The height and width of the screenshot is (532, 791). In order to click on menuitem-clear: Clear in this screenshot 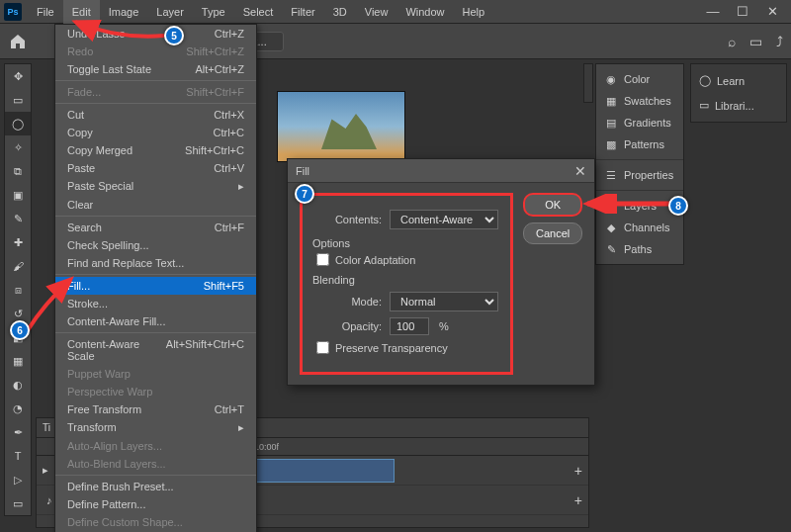, I will do `click(156, 205)`.